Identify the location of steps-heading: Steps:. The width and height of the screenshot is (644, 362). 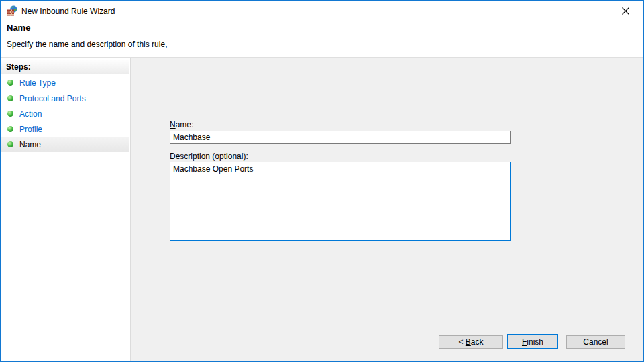
(65, 67).